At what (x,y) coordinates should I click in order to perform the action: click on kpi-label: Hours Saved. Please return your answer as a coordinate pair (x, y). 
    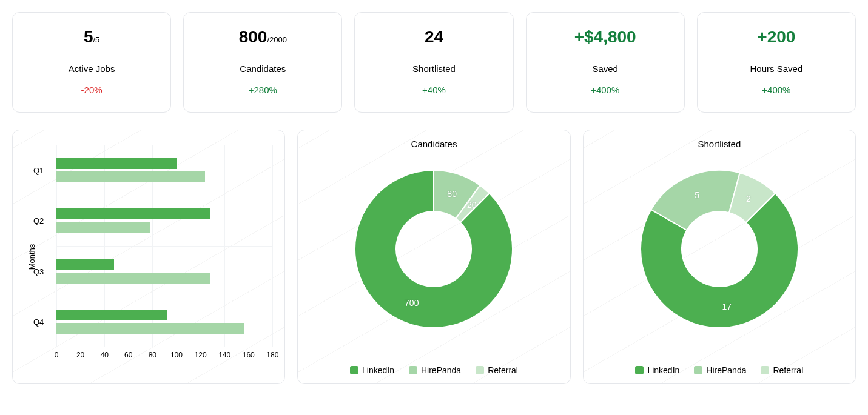
    Looking at the image, I should click on (776, 69).